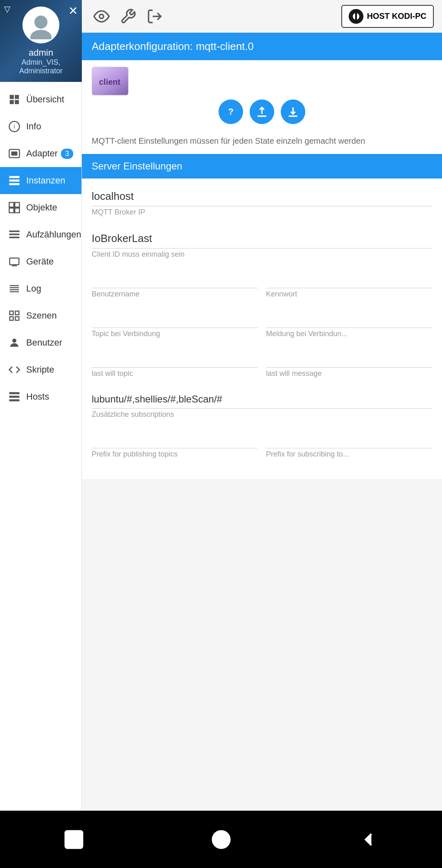  I want to click on nav-circle-button, so click(221, 839).